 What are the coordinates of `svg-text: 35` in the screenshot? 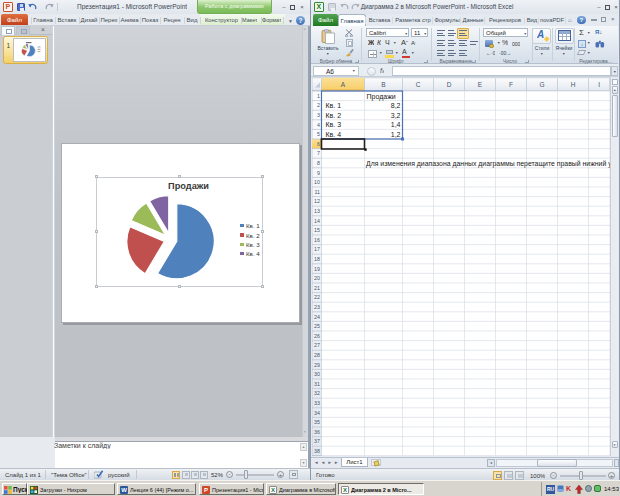 It's located at (317, 422).